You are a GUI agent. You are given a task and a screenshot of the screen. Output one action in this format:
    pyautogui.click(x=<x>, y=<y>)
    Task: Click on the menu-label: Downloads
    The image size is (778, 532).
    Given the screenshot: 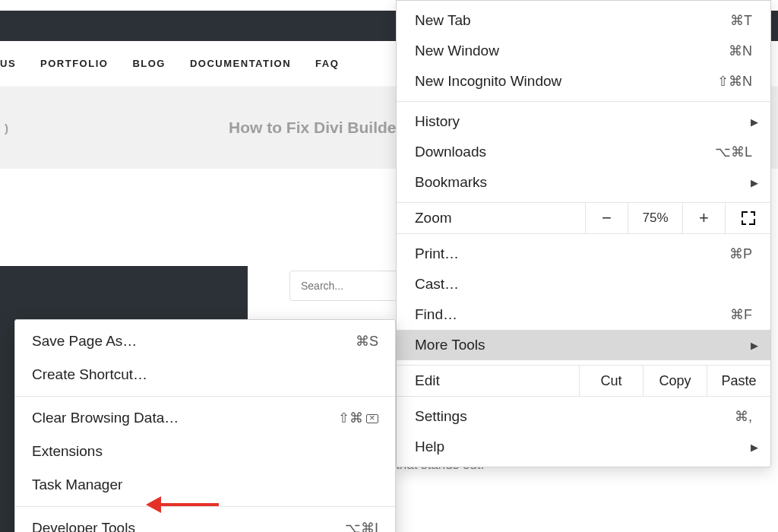 What is the action you would take?
    pyautogui.click(x=565, y=152)
    